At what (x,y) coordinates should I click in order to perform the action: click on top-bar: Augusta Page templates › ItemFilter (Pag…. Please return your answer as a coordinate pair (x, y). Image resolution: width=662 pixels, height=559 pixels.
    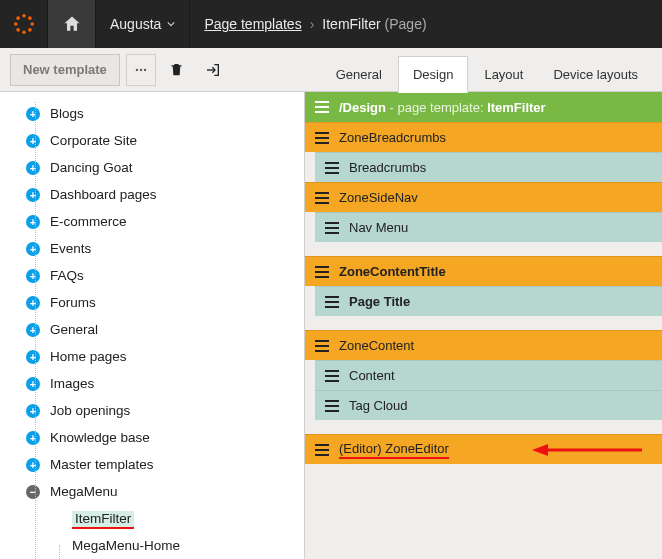
    Looking at the image, I should click on (331, 24).